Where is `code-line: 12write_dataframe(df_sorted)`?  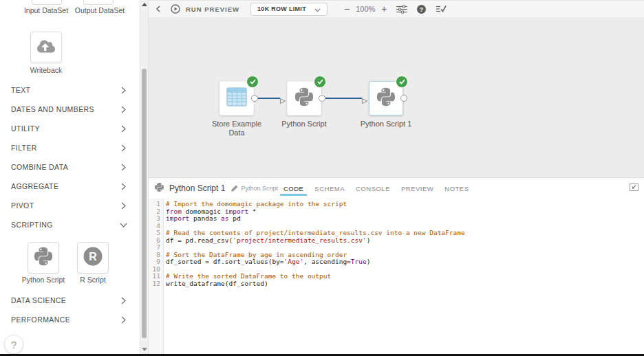 code-line: 12write_dataframe(df_sorted) is located at coordinates (396, 285).